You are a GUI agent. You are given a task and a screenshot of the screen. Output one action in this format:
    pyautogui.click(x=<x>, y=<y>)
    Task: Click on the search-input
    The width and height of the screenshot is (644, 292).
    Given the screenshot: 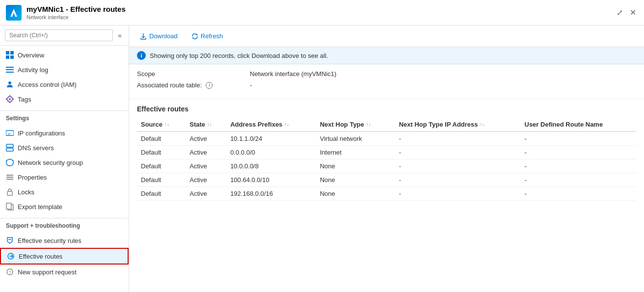 What is the action you would take?
    pyautogui.click(x=59, y=35)
    